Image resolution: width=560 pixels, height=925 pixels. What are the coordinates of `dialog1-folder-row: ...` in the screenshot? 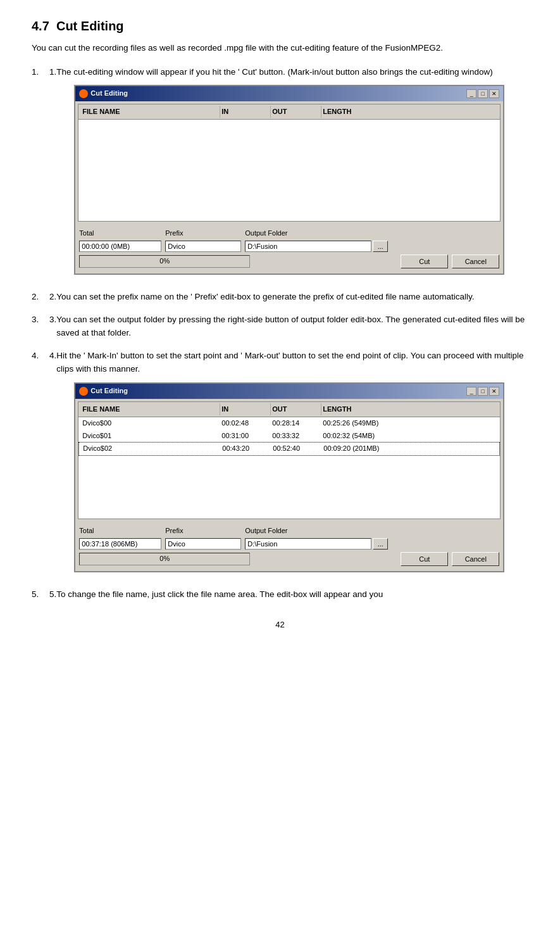 It's located at (316, 246).